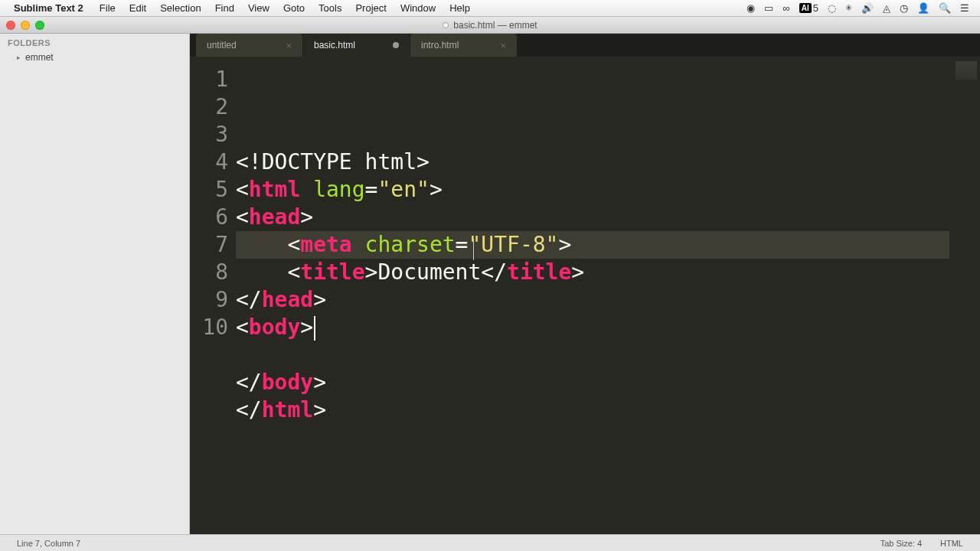 Image resolution: width=980 pixels, height=551 pixels. What do you see at coordinates (95, 57) in the screenshot?
I see `folder-emmet: ▸emmet` at bounding box center [95, 57].